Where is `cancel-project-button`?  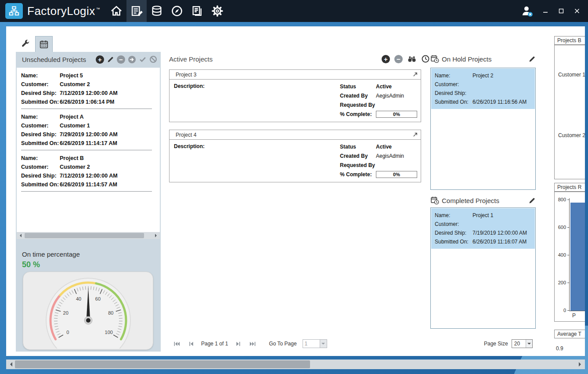 cancel-project-button is located at coordinates (153, 59).